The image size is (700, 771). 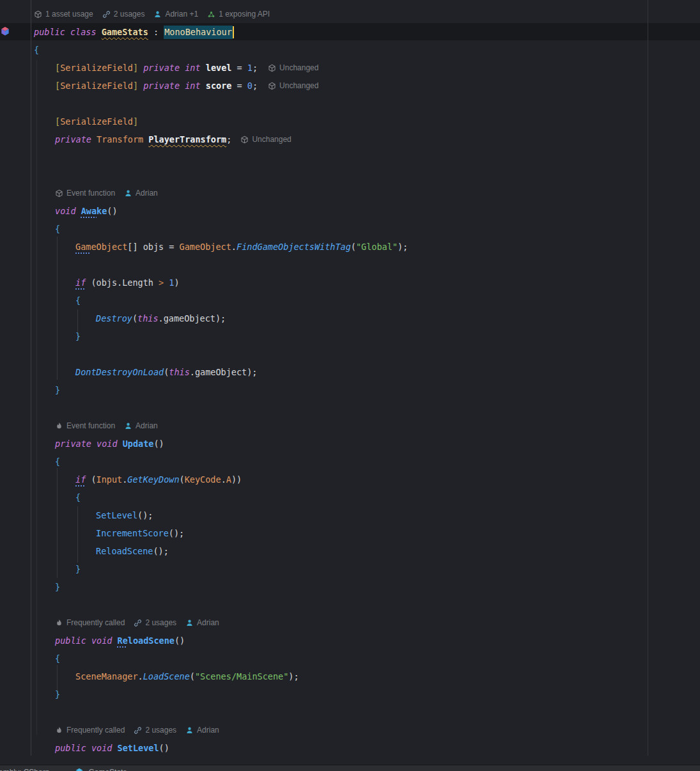 I want to click on code-token: Awa, so click(x=89, y=211).